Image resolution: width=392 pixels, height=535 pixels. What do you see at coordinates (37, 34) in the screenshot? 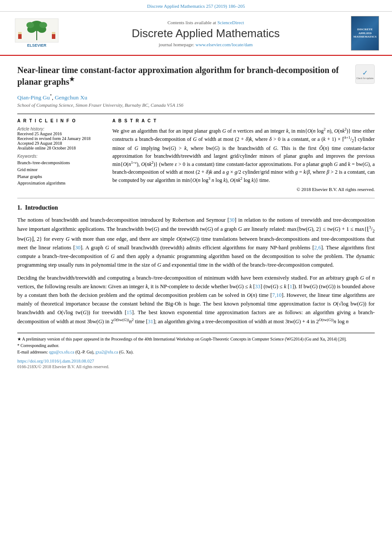
I see `elsevier-logo: ELSEVIER` at bounding box center [37, 34].